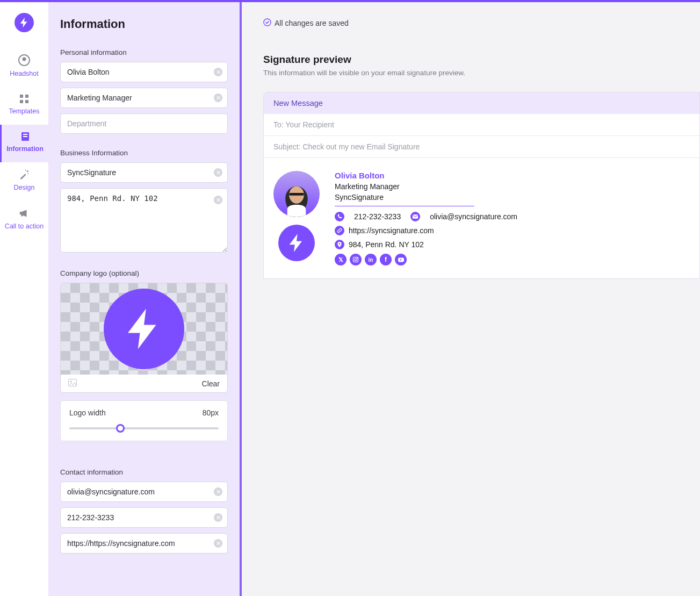  I want to click on job-title-input, so click(144, 98).